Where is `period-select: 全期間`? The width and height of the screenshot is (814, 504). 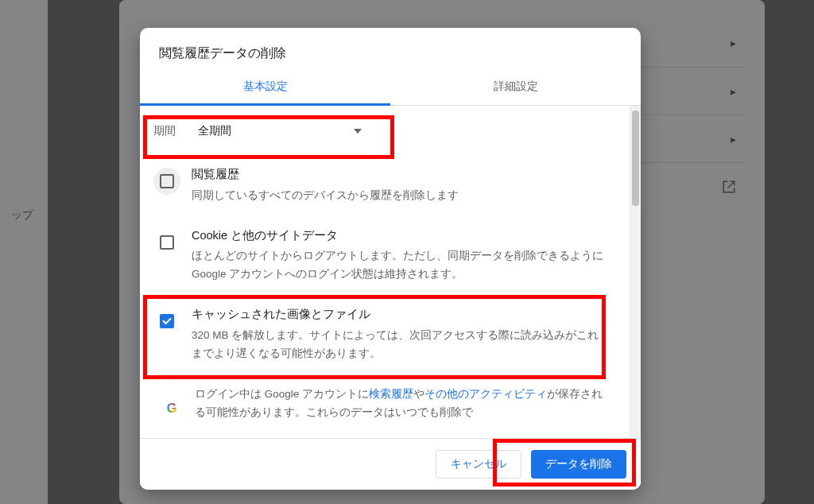
period-select: 全期間 is located at coordinates (280, 131).